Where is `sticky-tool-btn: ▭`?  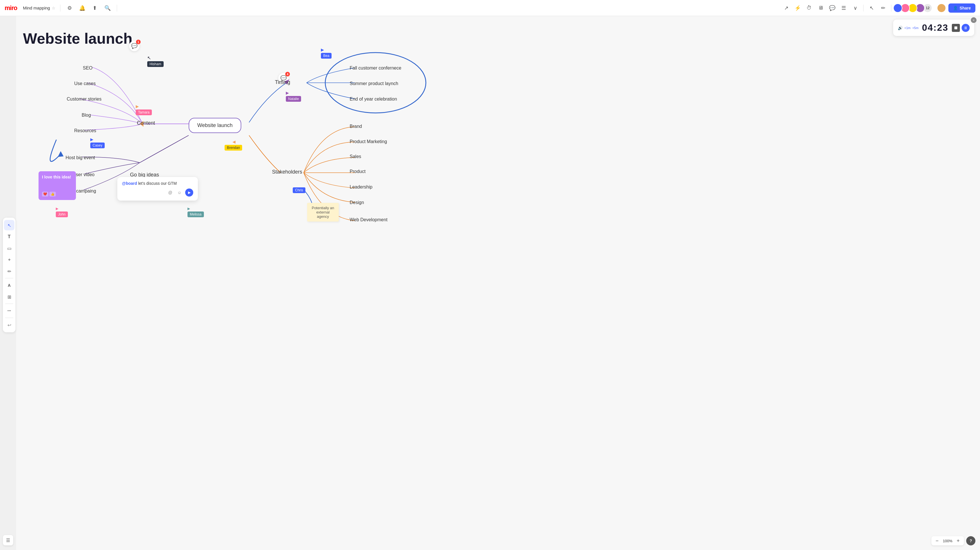
sticky-tool-btn: ▭ is located at coordinates (9, 249).